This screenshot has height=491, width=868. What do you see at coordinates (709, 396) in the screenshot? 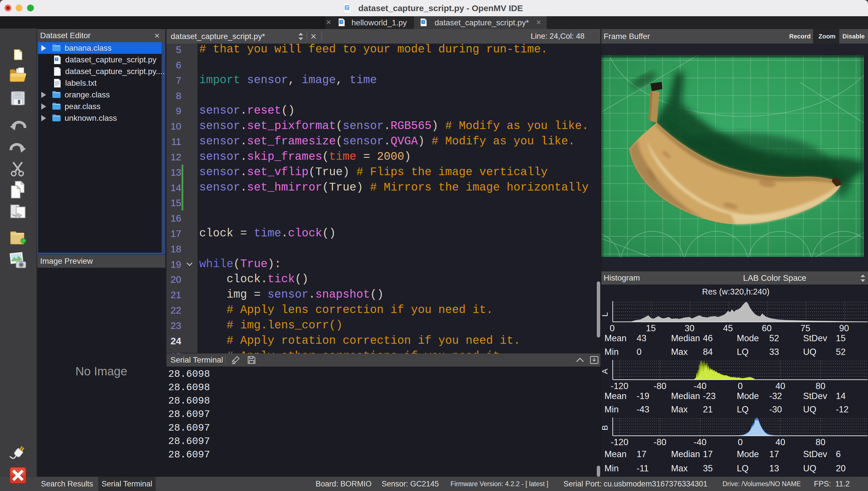
I see `svg-text: -23` at bounding box center [709, 396].